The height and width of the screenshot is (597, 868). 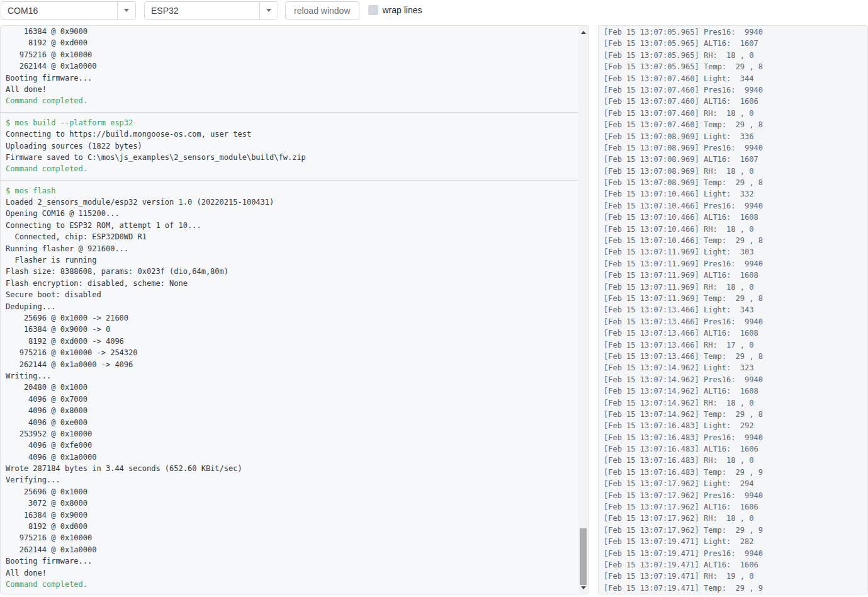 I want to click on console-line: Deduping..., so click(x=292, y=307).